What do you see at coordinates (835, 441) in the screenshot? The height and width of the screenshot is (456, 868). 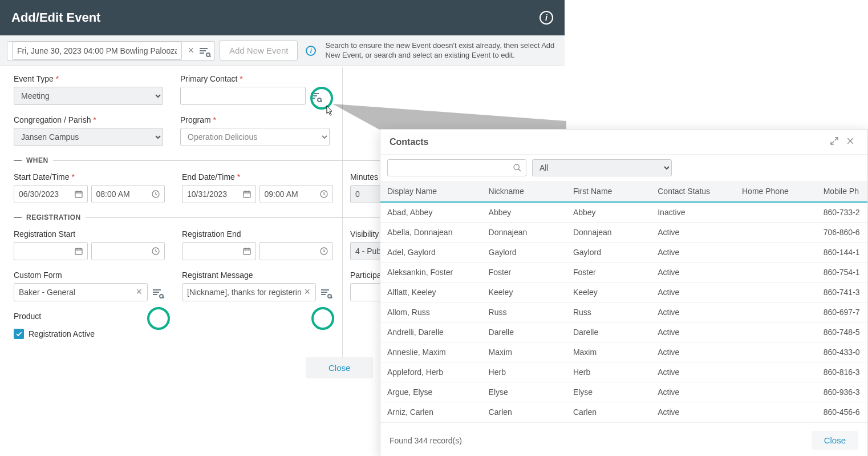 I see `contacts-close-button: Close` at bounding box center [835, 441].